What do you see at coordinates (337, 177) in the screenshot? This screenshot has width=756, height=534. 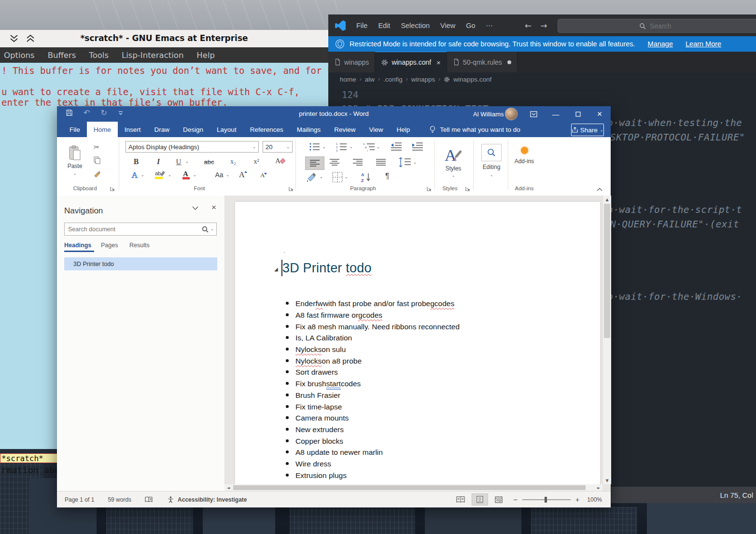 I see `borders-icon` at bounding box center [337, 177].